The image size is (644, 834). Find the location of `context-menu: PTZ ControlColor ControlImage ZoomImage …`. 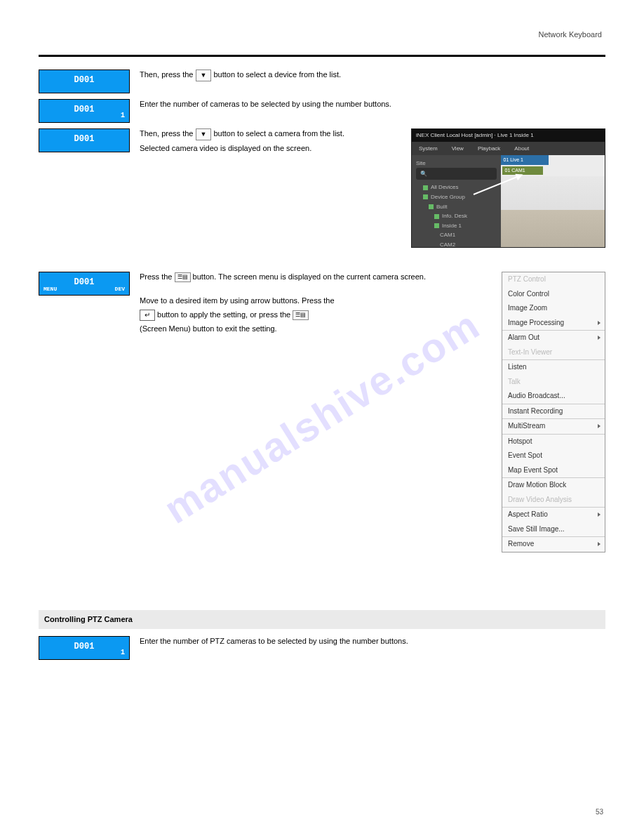

context-menu: PTZ ControlColor ControlImage ZoomImage … is located at coordinates (554, 412).